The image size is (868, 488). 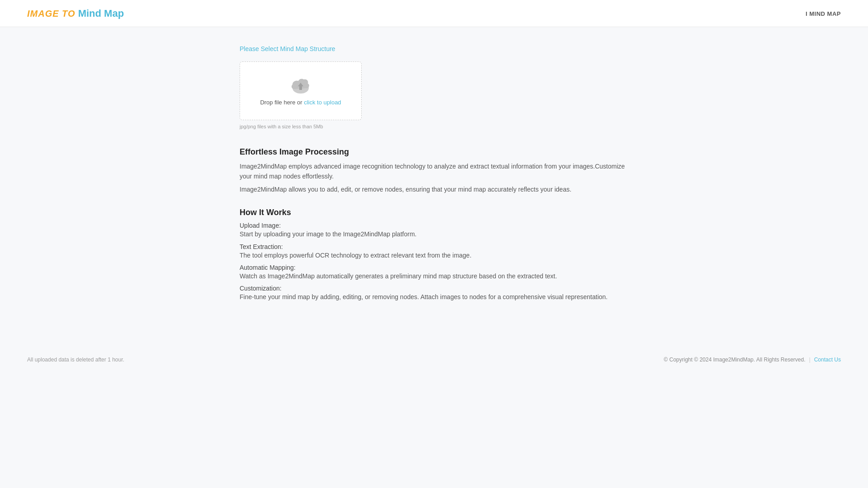 What do you see at coordinates (434, 172) in the screenshot?
I see `effortless-line1: Image2MindMap employs advanced image rec…` at bounding box center [434, 172].